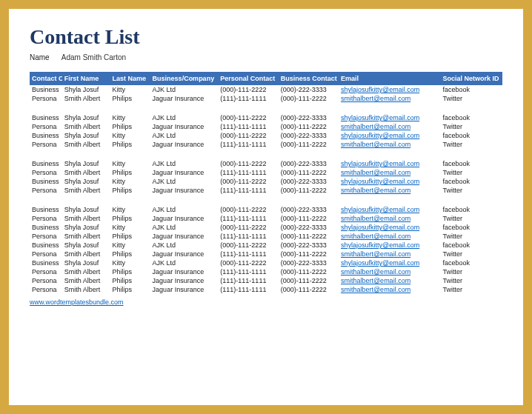 This screenshot has height=414, width=532. I want to click on th-business-contact: Business Contact, so click(308, 79).